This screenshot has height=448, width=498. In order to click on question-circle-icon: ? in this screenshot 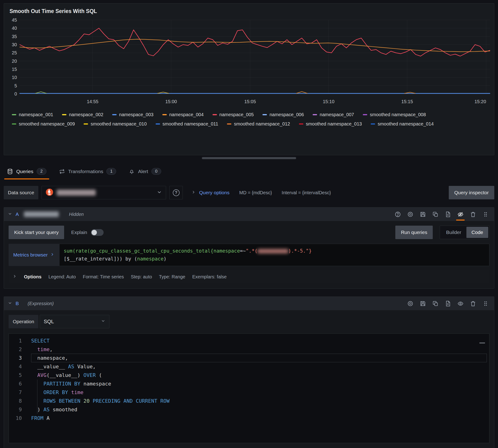, I will do `click(176, 193)`.